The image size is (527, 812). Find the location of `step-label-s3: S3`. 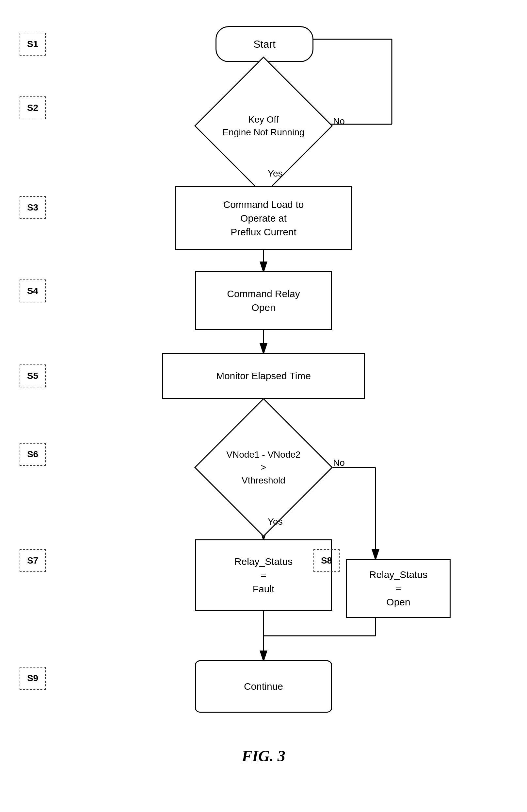

step-label-s3: S3 is located at coordinates (33, 207).